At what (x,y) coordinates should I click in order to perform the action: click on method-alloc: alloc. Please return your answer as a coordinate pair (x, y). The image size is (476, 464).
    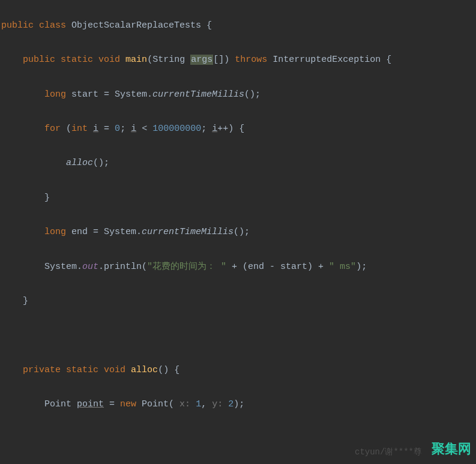
    Looking at the image, I should click on (144, 370).